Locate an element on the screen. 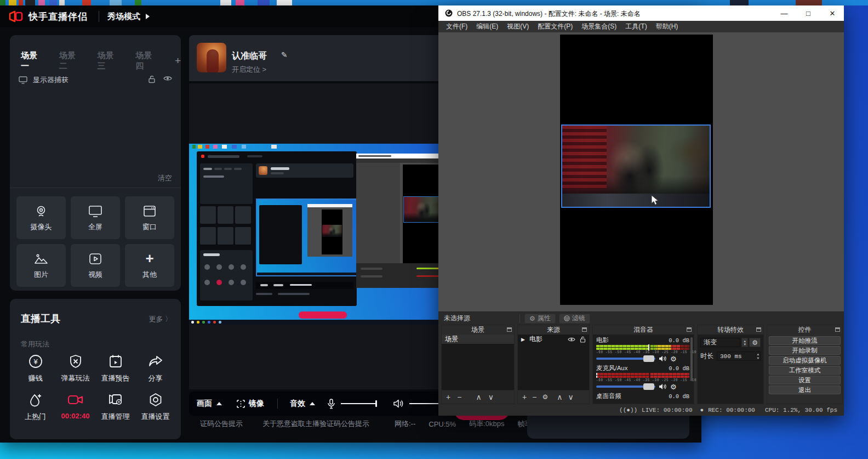  movie-source-preview is located at coordinates (636, 166).